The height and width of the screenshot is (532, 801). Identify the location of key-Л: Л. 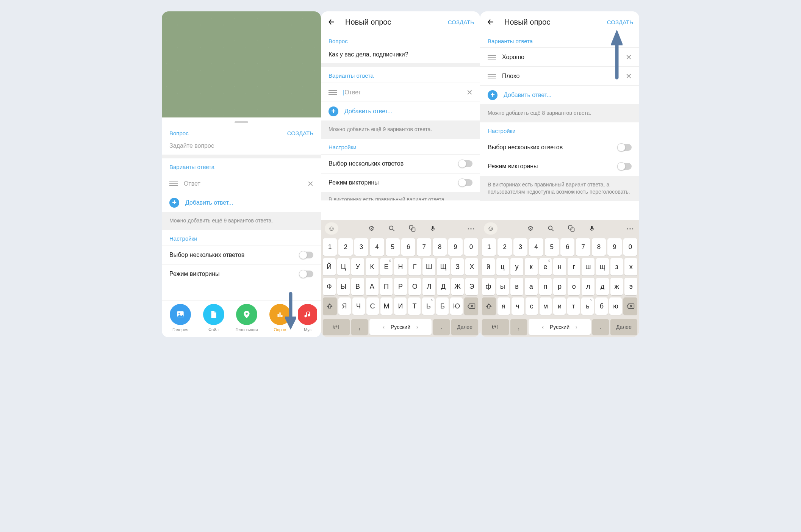
(429, 286).